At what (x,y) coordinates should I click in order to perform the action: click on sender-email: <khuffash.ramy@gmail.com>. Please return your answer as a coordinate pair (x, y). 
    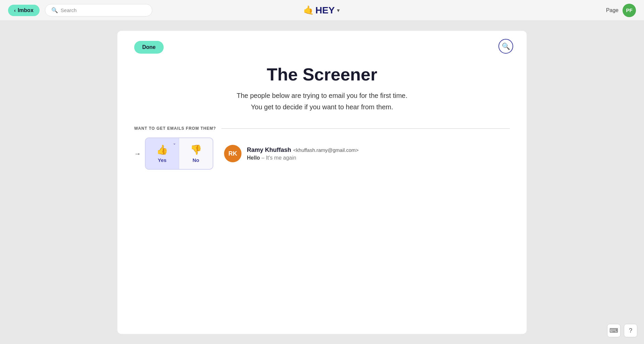
    Looking at the image, I should click on (326, 150).